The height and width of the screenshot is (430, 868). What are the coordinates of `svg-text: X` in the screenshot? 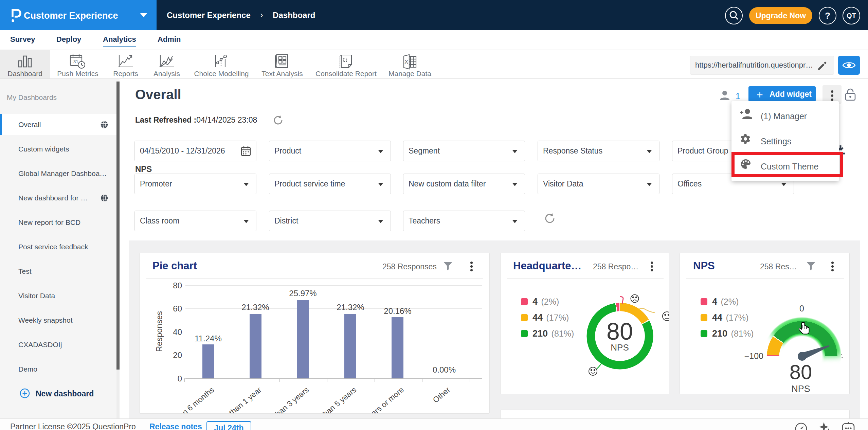 It's located at (406, 62).